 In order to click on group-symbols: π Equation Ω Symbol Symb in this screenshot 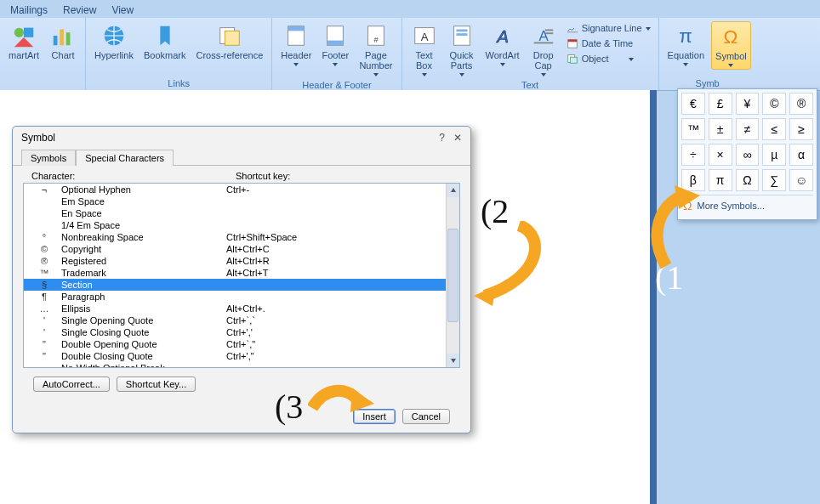, I will do `click(708, 54)`.